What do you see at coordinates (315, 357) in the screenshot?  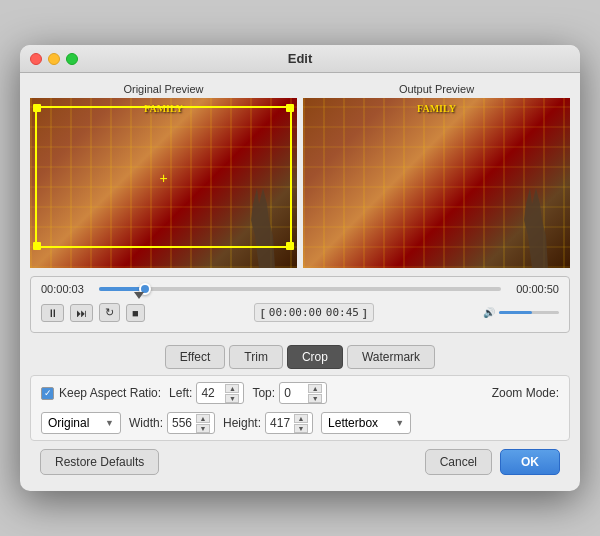 I see `tab-crop: Crop` at bounding box center [315, 357].